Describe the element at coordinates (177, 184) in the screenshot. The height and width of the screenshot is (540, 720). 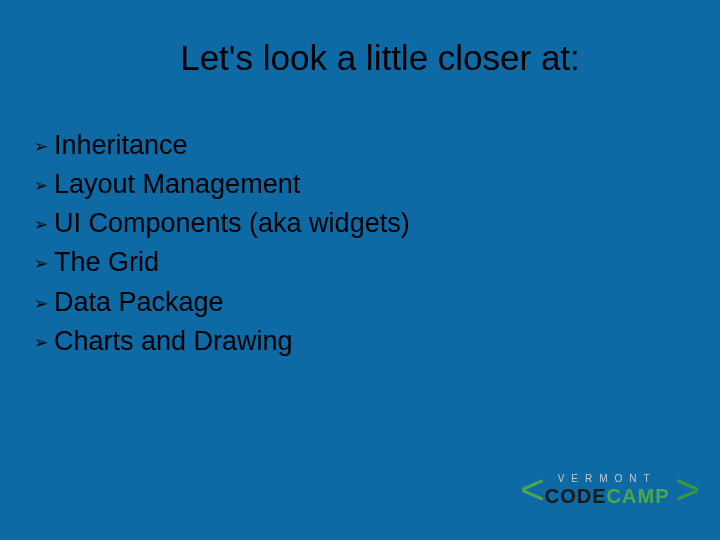
I see `bullet-text: Layout Management` at that location.